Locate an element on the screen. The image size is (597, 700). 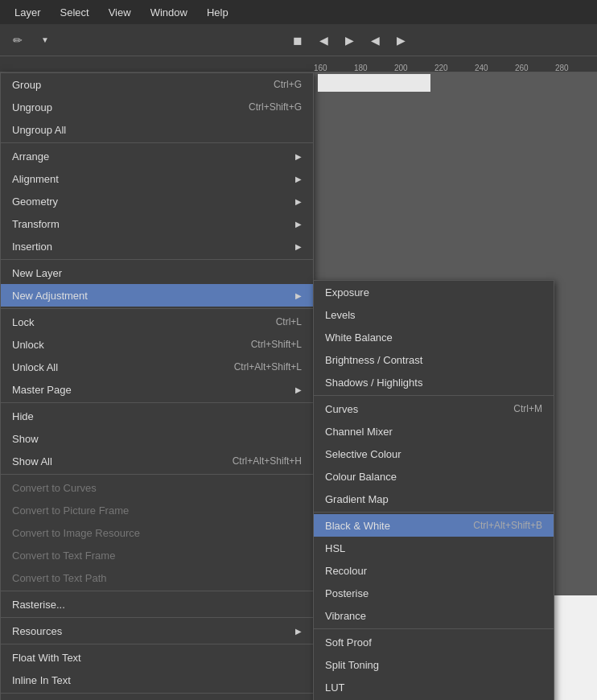
menu-select: Select is located at coordinates (75, 13).